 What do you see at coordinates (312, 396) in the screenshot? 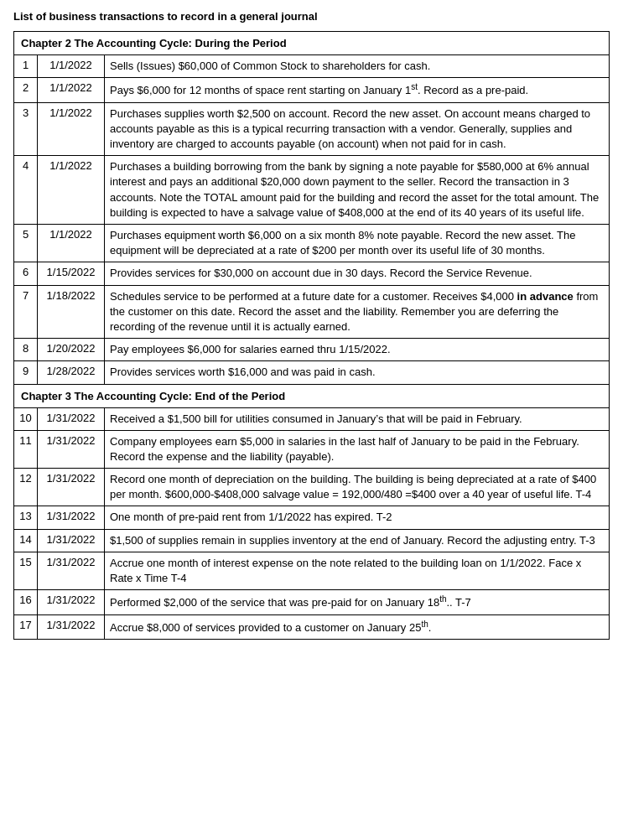
I see `chapter-title-2: Chapter 3 The Accounting Cycle: End of t…` at bounding box center [312, 396].